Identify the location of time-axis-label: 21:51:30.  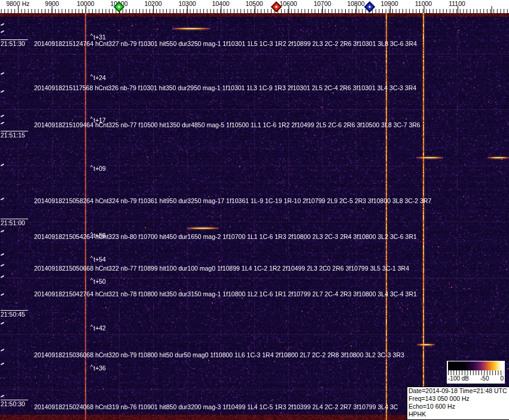
(14, 43).